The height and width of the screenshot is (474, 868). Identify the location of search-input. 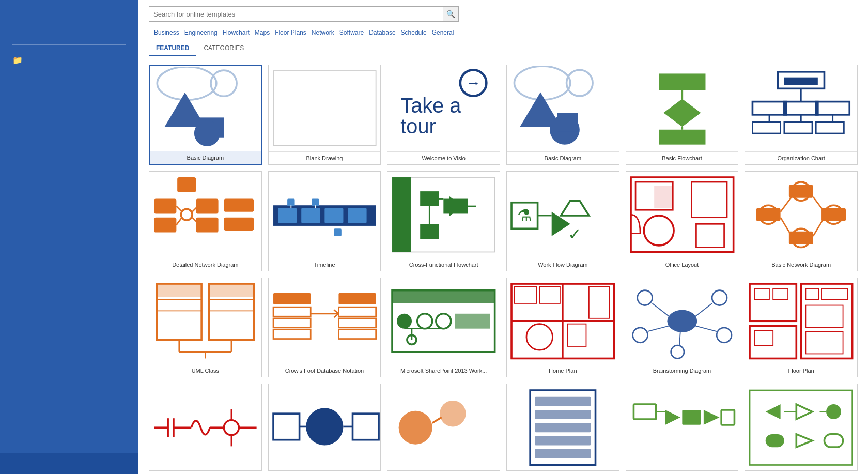
(296, 14).